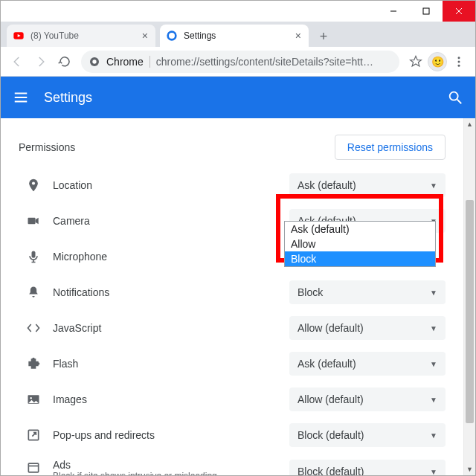 This screenshot has width=476, height=476. I want to click on image-icon, so click(33, 399).